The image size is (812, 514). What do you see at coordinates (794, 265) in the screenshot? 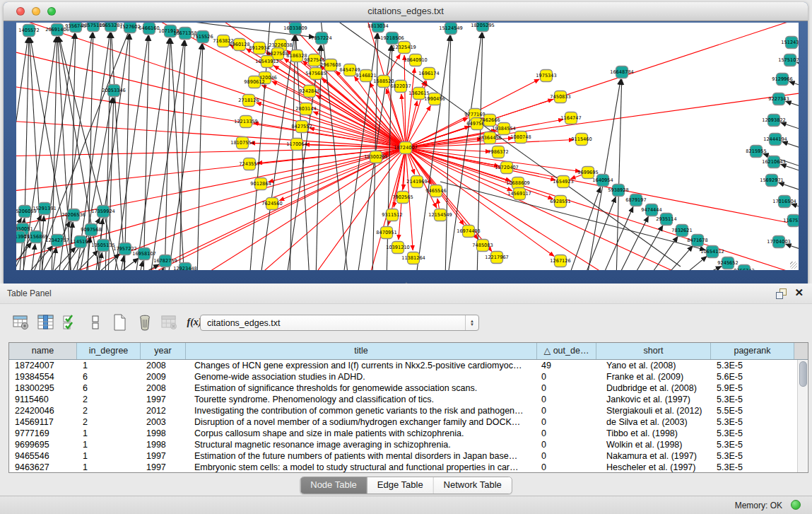
I see `canvas-resize-grip` at bounding box center [794, 265].